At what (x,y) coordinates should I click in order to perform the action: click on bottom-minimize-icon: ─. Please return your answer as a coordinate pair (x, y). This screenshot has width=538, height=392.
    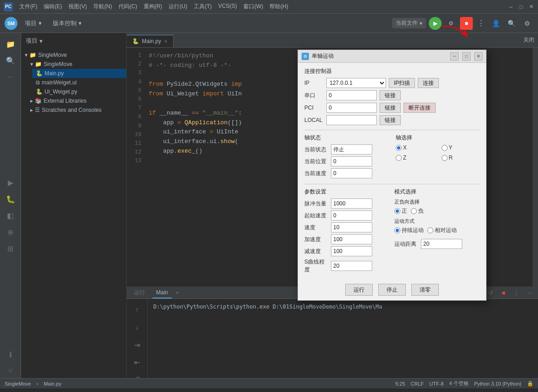
    Looking at the image, I should click on (529, 293).